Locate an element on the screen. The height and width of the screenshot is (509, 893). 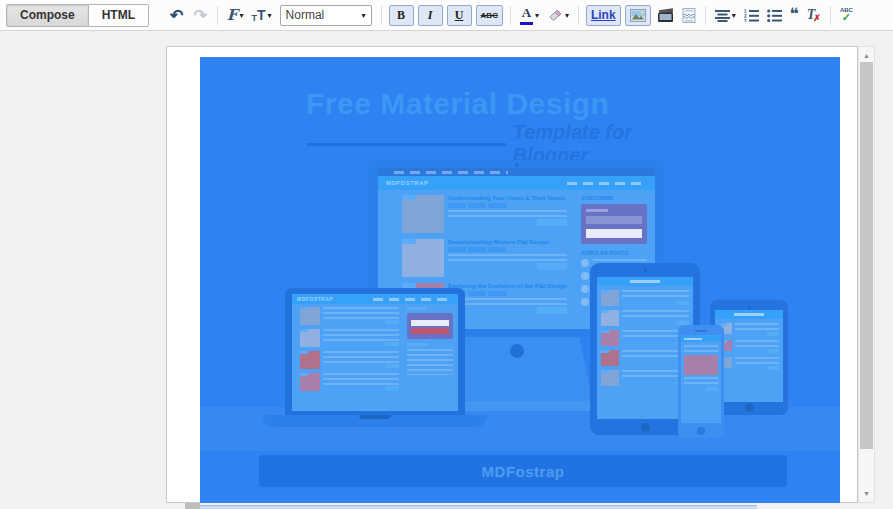
insert-link-button: Link is located at coordinates (604, 16).